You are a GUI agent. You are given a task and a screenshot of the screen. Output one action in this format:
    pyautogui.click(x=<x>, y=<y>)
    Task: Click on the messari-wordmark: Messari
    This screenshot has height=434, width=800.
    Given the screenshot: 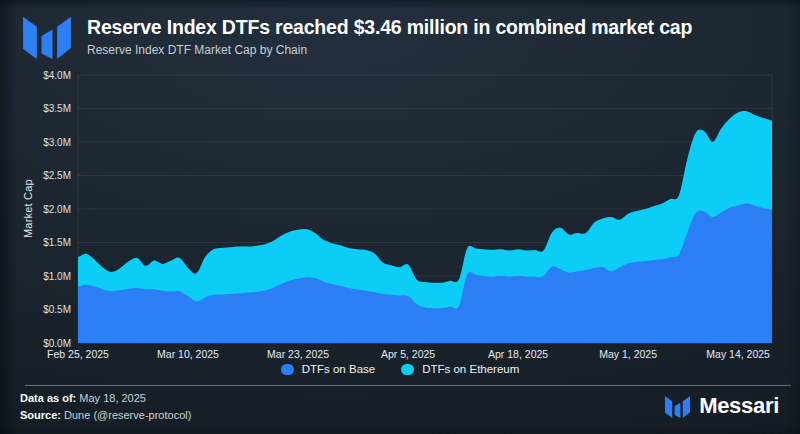 What is the action you would take?
    pyautogui.click(x=739, y=406)
    